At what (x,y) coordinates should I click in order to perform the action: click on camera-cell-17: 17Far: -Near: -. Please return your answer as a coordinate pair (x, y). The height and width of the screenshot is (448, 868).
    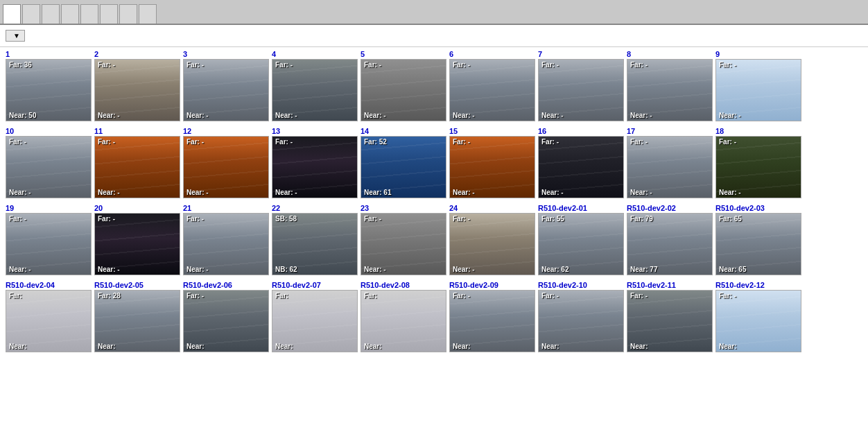
    Looking at the image, I should click on (670, 162).